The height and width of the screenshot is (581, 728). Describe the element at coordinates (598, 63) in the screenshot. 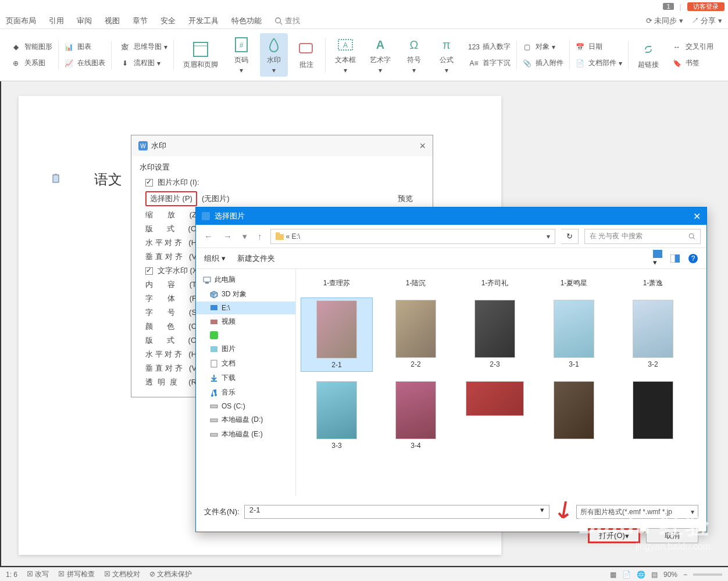

I see `doc-parts-button: 📄文档部件 ▾` at that location.